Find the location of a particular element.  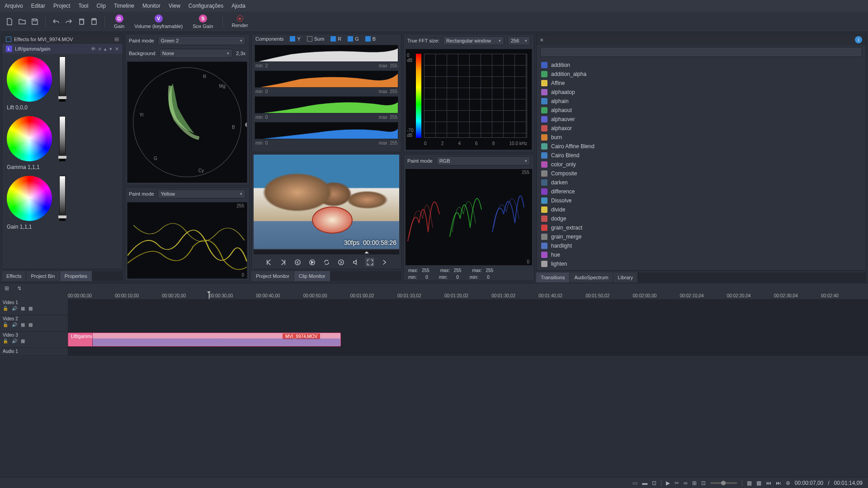

info-icon: i is located at coordinates (859, 40).